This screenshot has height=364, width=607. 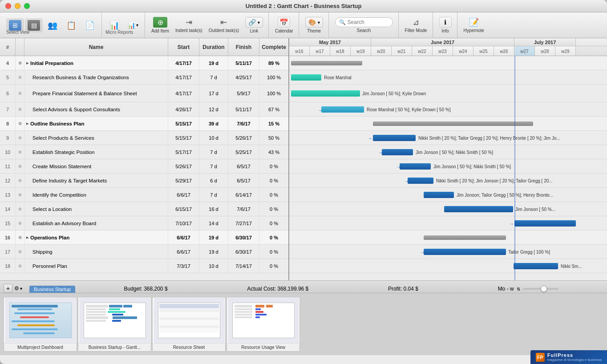 I want to click on gantt-bar-label: Jim Jonson [ 50 %]; Nikki Smith [ 50 %], so click(x=472, y=166).